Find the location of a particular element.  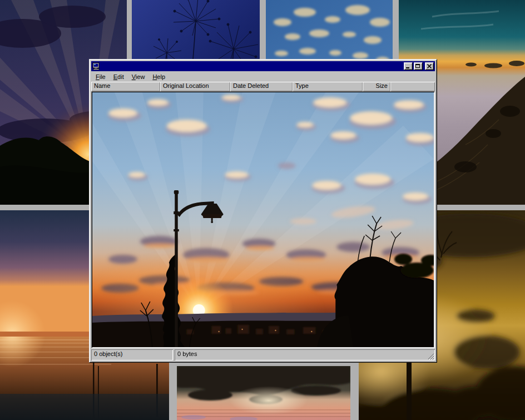

column-header-original-location: Original Location is located at coordinates (195, 87).